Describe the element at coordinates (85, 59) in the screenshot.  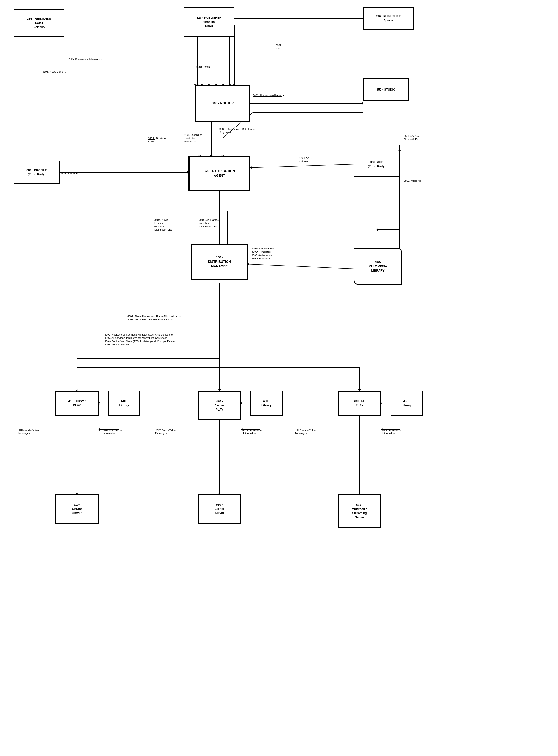
I see `label-310a: 310A. Registration Information` at that location.